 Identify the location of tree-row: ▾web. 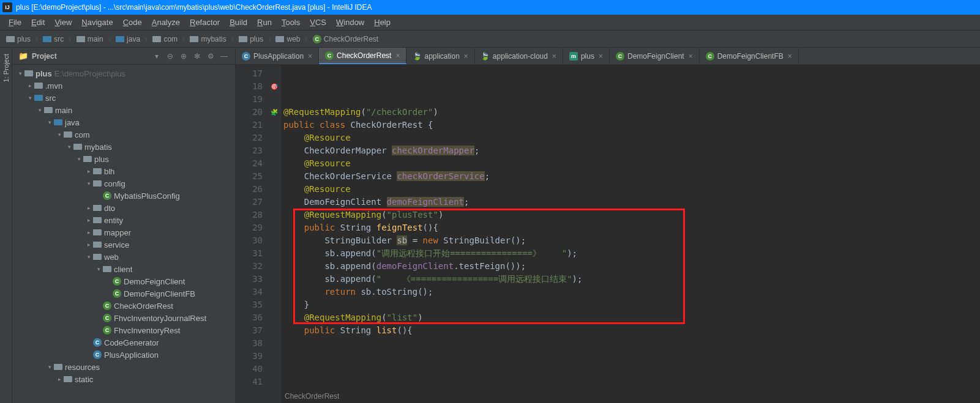
(124, 257).